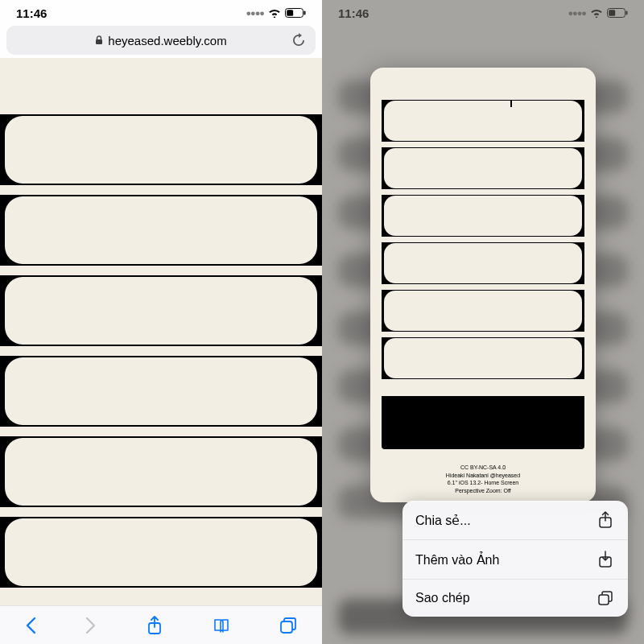  What do you see at coordinates (511, 103) in the screenshot?
I see `preview-notch-mark` at bounding box center [511, 103].